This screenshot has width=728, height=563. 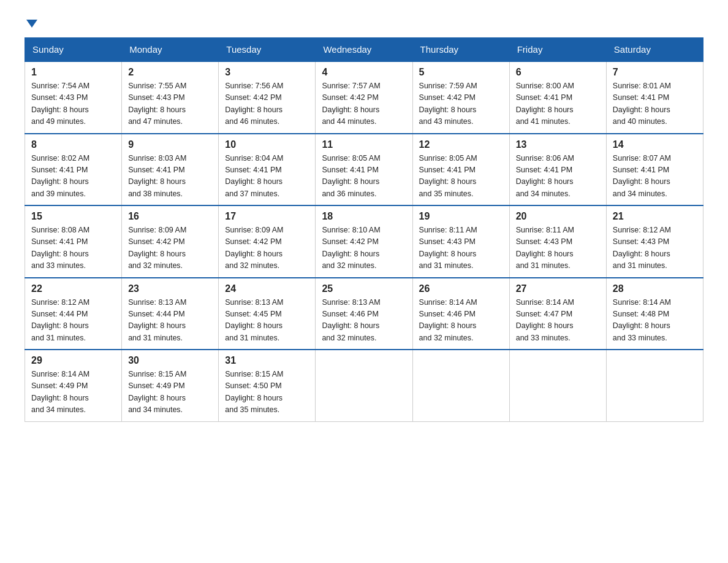 I want to click on day-number: 24, so click(x=267, y=289).